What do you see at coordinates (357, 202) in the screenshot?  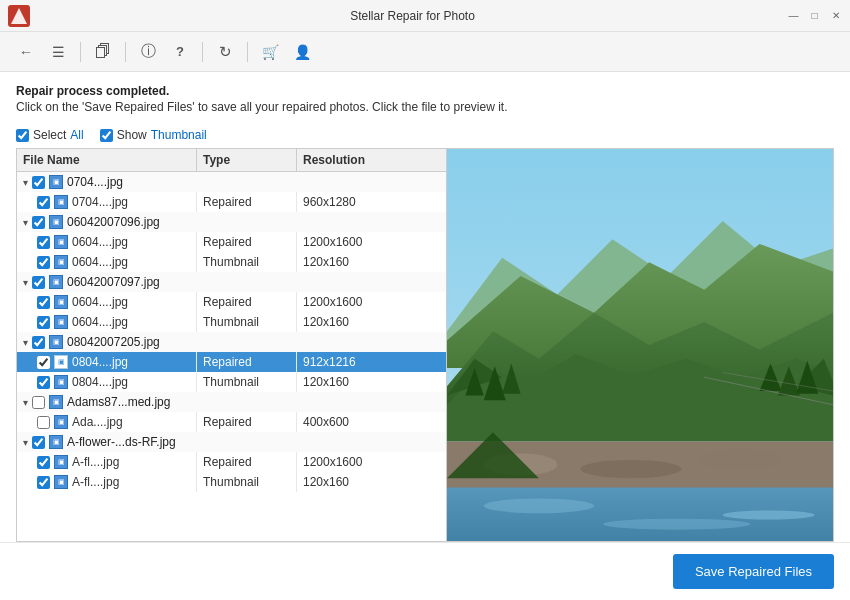 I see `file-resolution-cell: 960x1280` at bounding box center [357, 202].